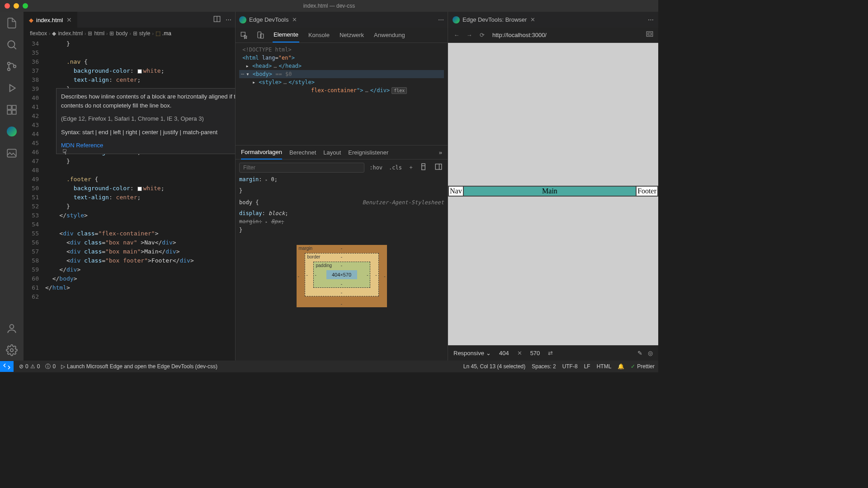 The height and width of the screenshot is (488, 868). I want to click on new-style-icon: ＋, so click(411, 167).